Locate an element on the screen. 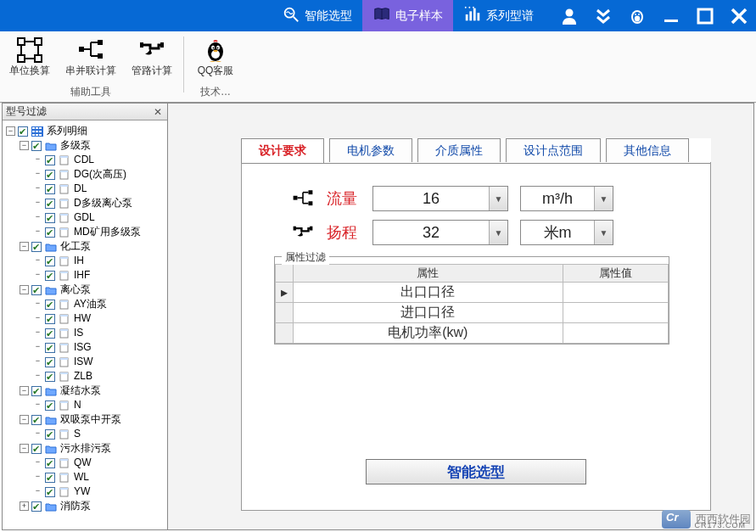  titlebar-item-series: 系列型谱 is located at coordinates (499, 15).